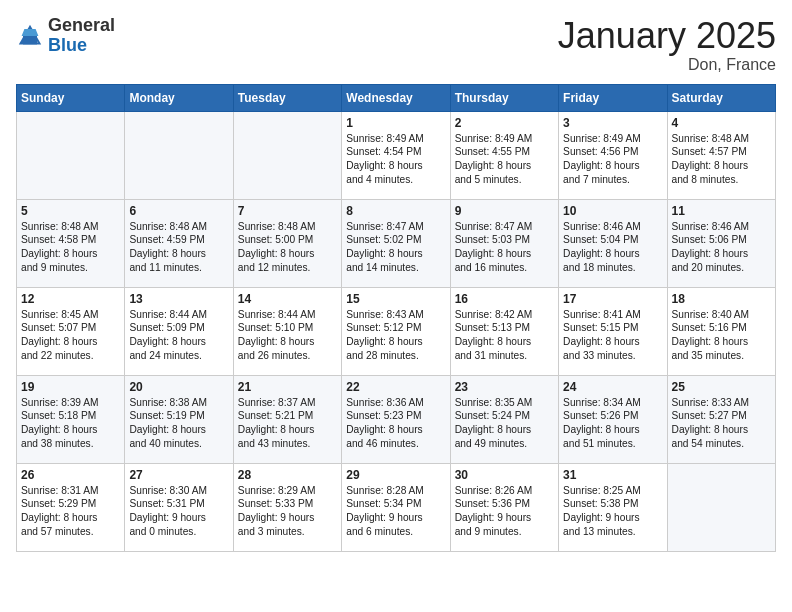  What do you see at coordinates (396, 475) in the screenshot?
I see `day-number: 29` at bounding box center [396, 475].